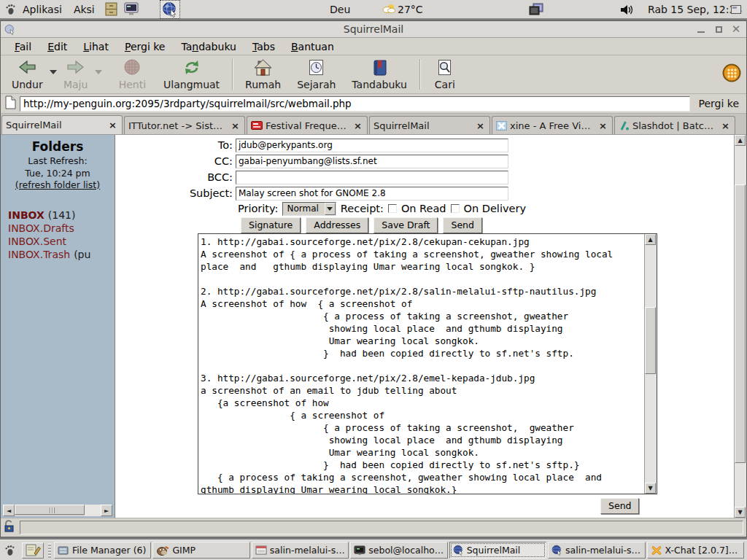 The image size is (747, 560). What do you see at coordinates (495, 209) in the screenshot?
I see `on-delivery-label: On Delivery` at bounding box center [495, 209].